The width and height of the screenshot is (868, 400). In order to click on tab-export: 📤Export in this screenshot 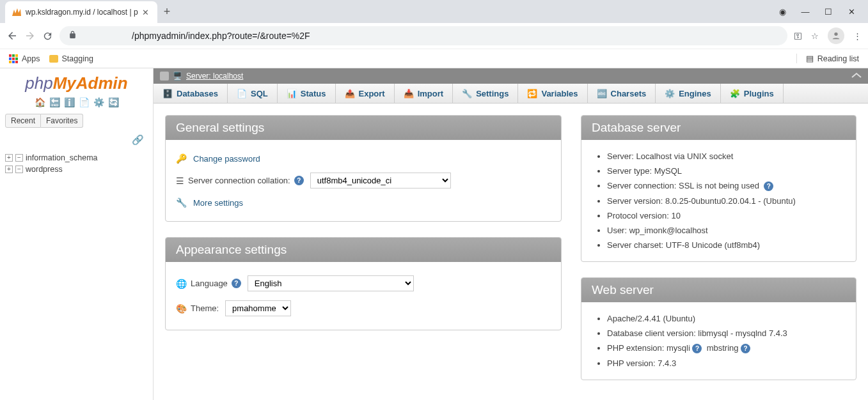, I will do `click(365, 93)`.